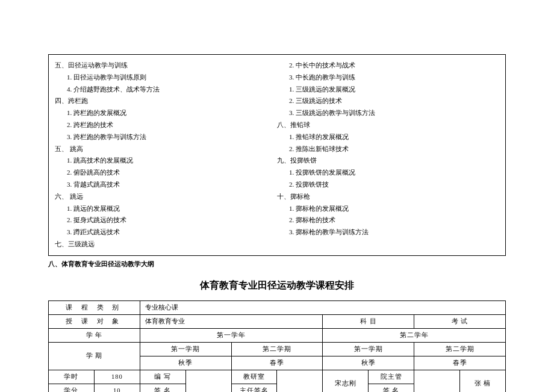 This screenshot has height=392, width=554. Describe the element at coordinates (172, 90) in the screenshot. I see `outline-item: 4. 介绍越野跑技术、战术等方法` at that location.